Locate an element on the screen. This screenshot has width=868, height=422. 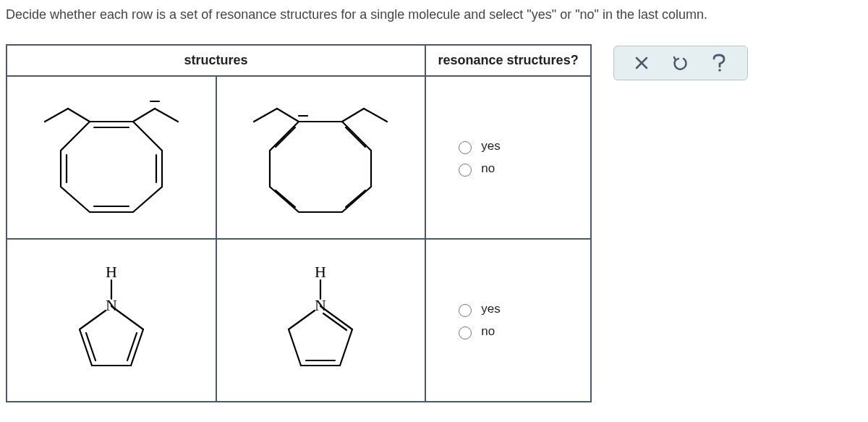
help-button is located at coordinates (719, 63).